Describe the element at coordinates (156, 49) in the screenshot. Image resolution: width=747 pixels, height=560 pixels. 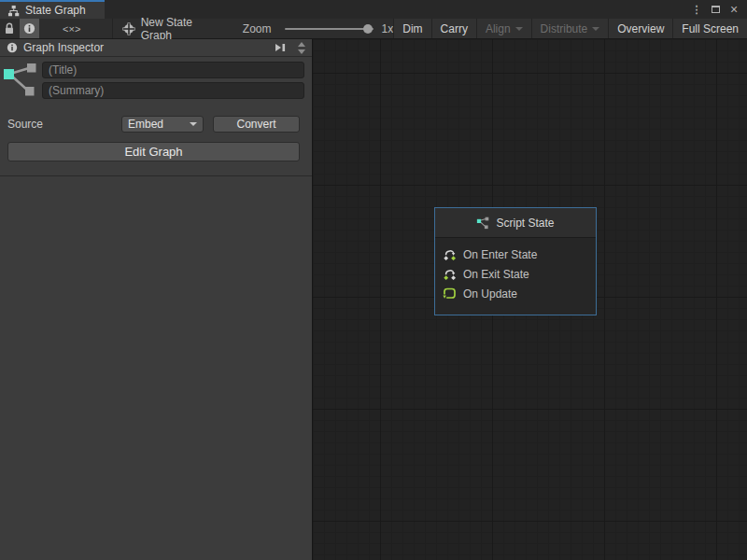
I see `graph-inspector-header: Graph Inspector` at that location.